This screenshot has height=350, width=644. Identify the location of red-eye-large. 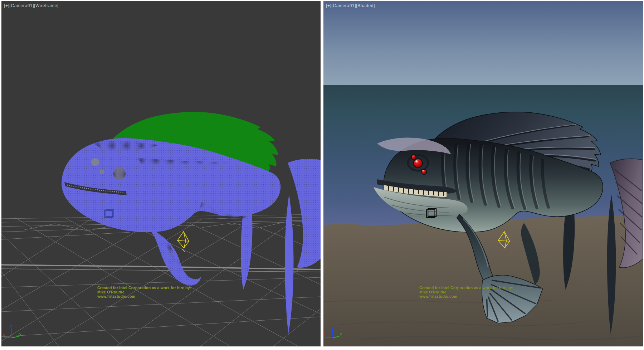
(418, 163).